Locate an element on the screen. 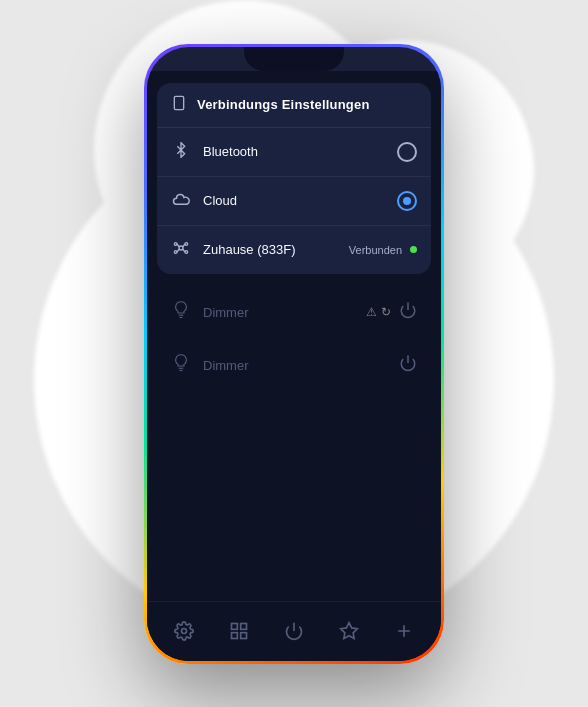  phone-notch is located at coordinates (294, 59).